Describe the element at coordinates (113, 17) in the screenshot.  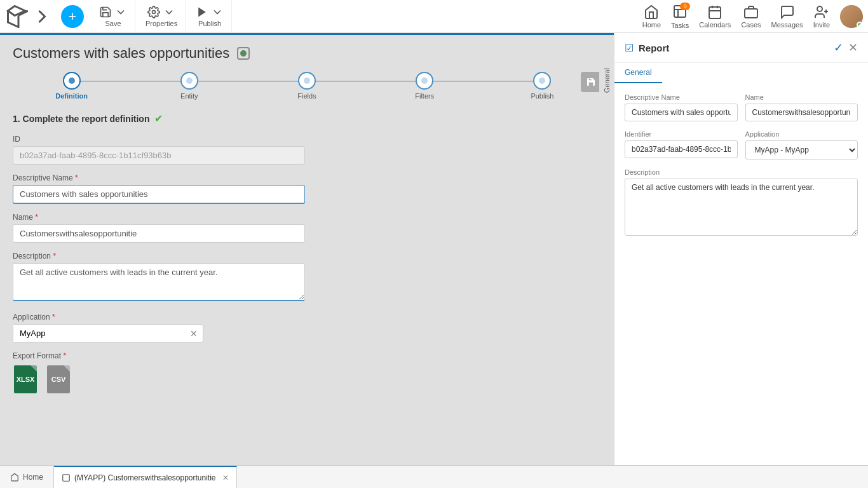
I see `save-action: Save` at that location.